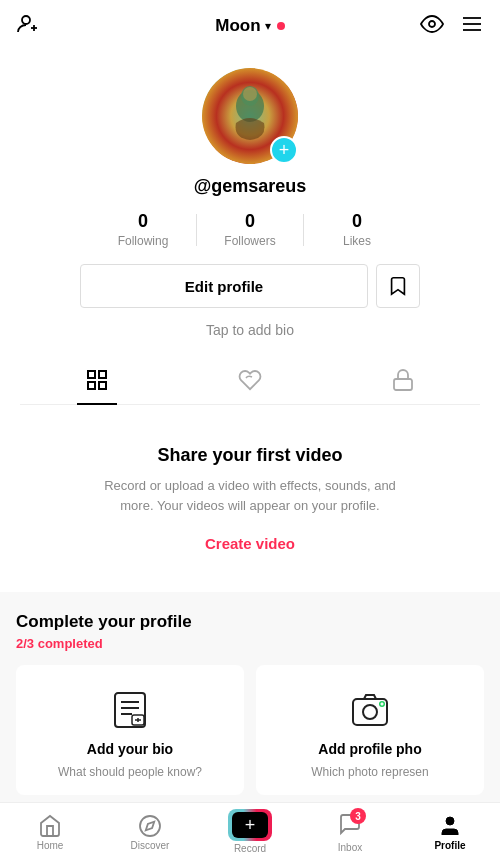 This screenshot has height=864, width=500. What do you see at coordinates (250, 186) in the screenshot?
I see `username: @gemsareus` at bounding box center [250, 186].